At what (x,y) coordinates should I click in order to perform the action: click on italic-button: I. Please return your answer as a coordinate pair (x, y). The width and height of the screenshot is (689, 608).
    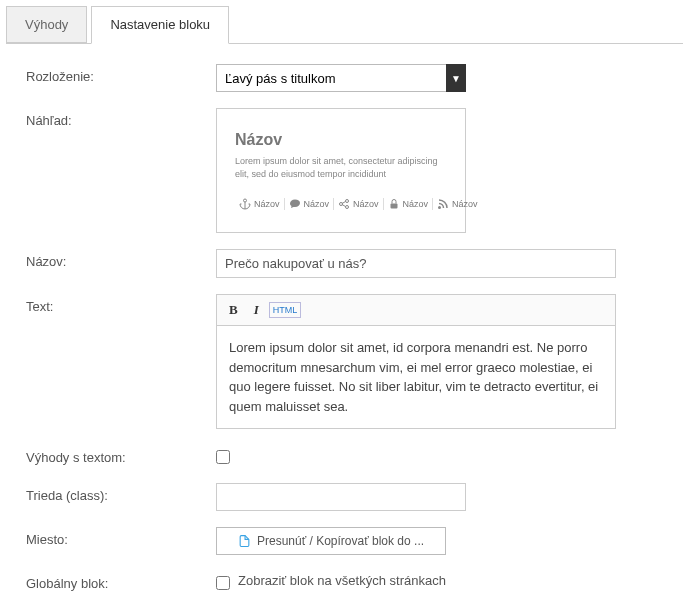
    Looking at the image, I should click on (256, 310).